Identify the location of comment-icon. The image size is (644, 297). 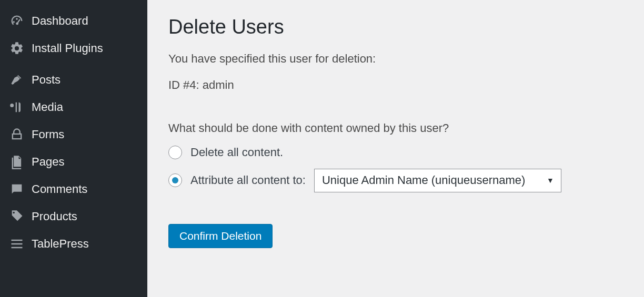
(17, 189).